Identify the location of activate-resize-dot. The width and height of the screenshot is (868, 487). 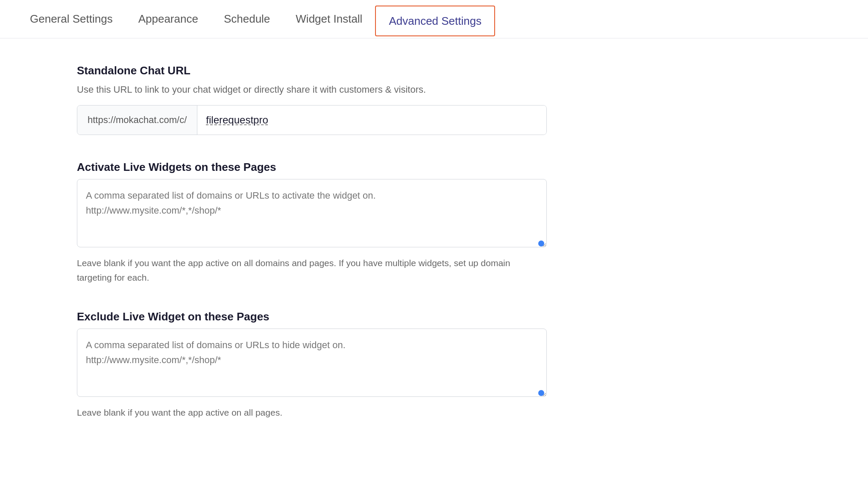
(541, 244).